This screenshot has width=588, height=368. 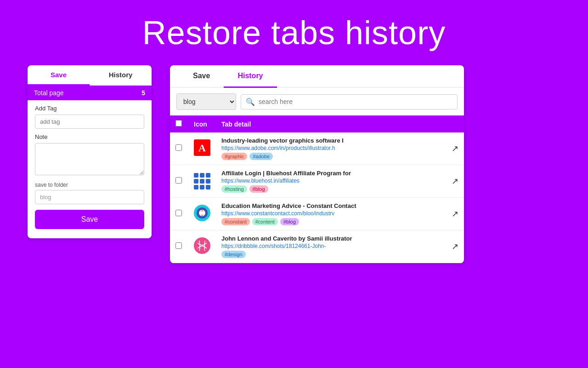 What do you see at coordinates (331, 148) in the screenshot?
I see `tab-url: https://www.adobe.com/in/products/illust…` at bounding box center [331, 148].